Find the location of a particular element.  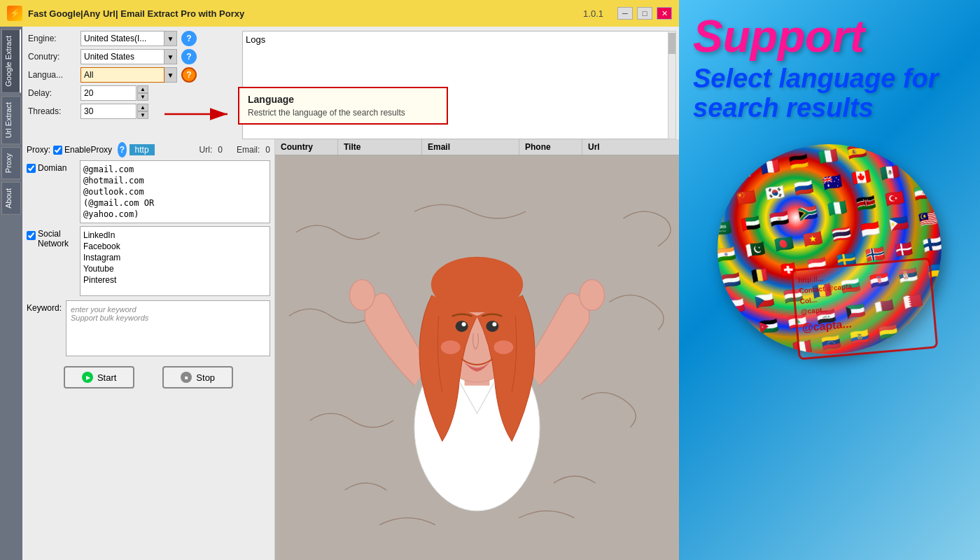

delay-increment: ▲ is located at coordinates (143, 90).